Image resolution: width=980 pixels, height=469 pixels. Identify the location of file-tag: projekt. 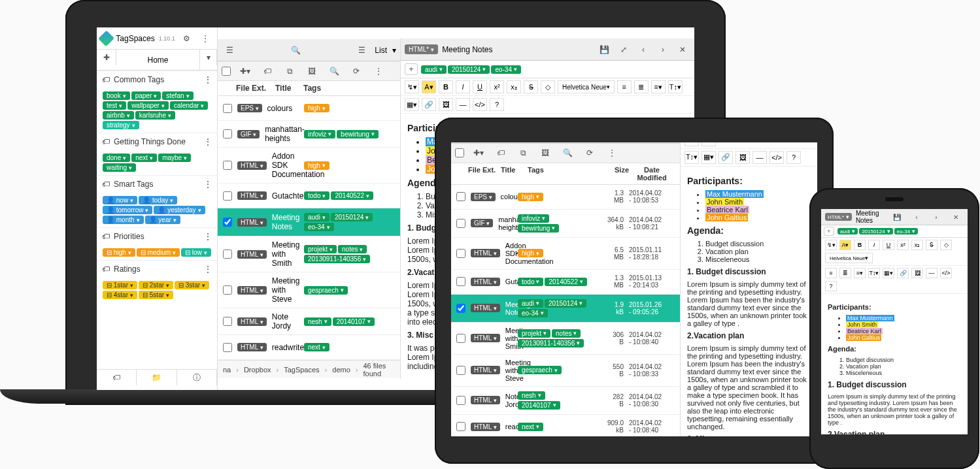
(320, 250).